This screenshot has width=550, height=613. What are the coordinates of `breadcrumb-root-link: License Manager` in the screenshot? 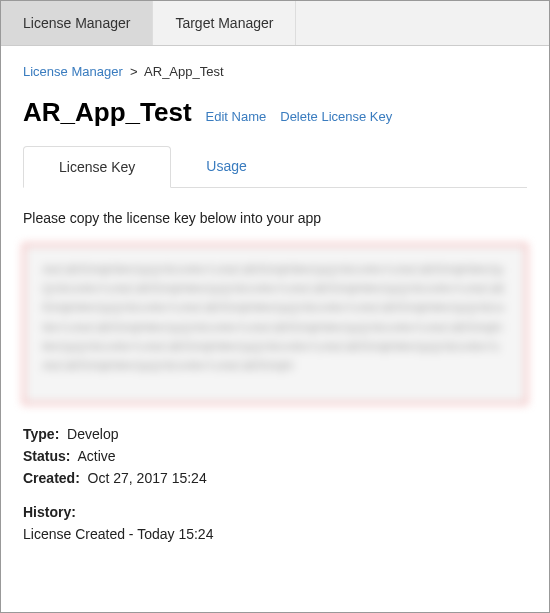 It's located at (73, 72).